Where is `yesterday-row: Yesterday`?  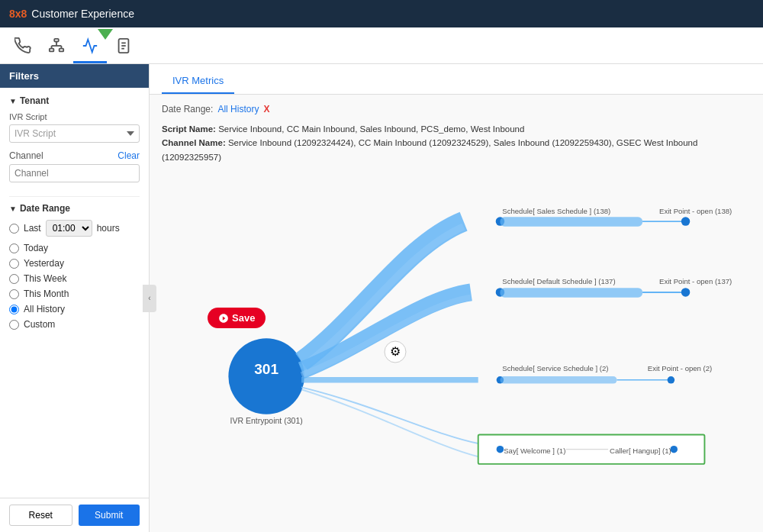
yesterday-row: Yesterday is located at coordinates (75, 263).